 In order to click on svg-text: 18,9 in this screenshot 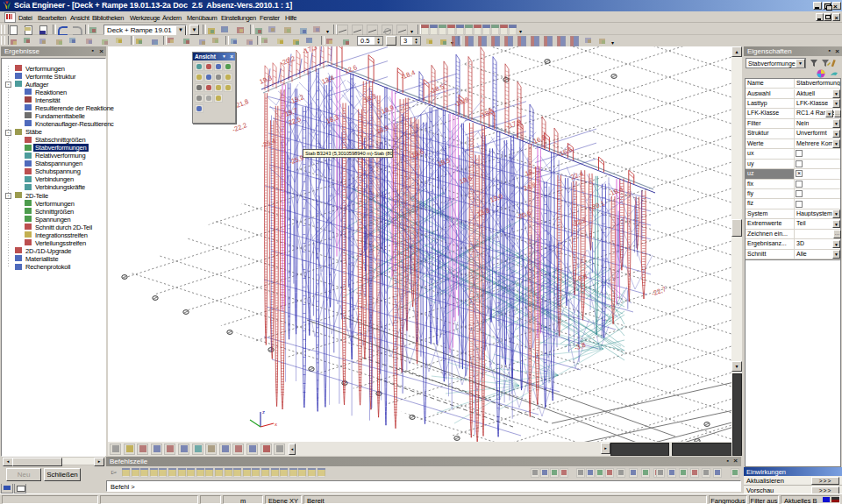, I will do `click(388, 110)`.